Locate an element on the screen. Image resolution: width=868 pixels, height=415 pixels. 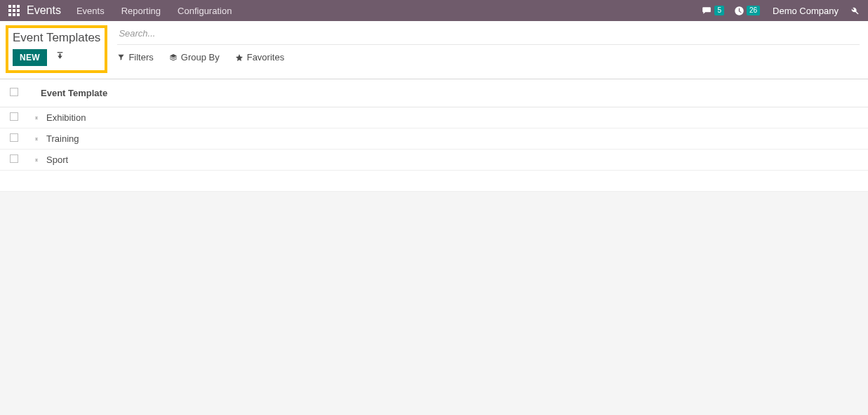
table-row: Sport is located at coordinates (434, 160).